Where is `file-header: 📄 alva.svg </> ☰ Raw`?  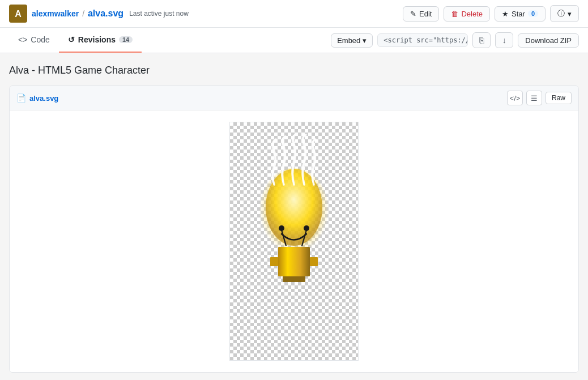 file-header: 📄 alva.svg </> ☰ Raw is located at coordinates (294, 99).